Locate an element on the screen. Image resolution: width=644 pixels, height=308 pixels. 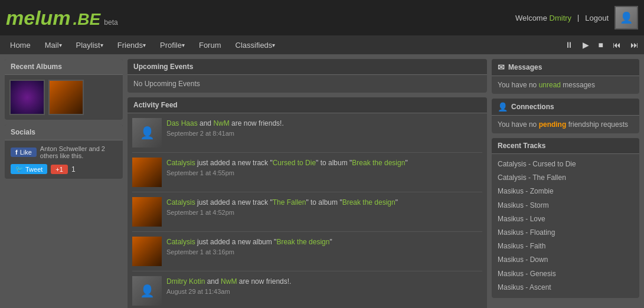
track-item: Catalysis - Cursed to Die is located at coordinates (565, 164).